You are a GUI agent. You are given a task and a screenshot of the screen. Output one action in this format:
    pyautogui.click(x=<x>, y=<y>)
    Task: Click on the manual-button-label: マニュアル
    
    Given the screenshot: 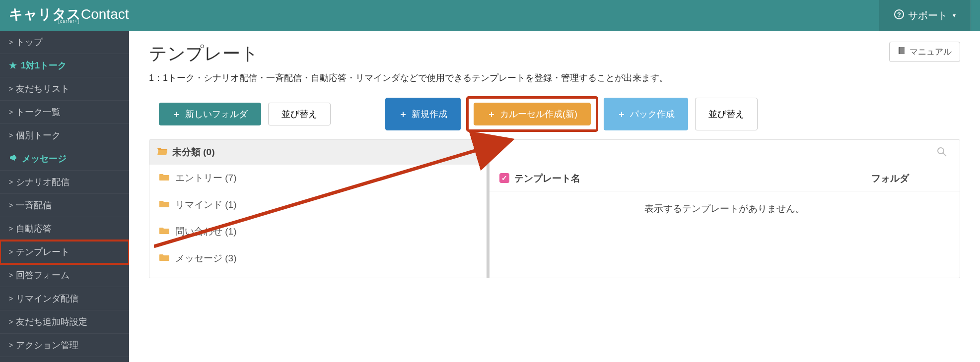 What is the action you would take?
    pyautogui.click(x=930, y=52)
    